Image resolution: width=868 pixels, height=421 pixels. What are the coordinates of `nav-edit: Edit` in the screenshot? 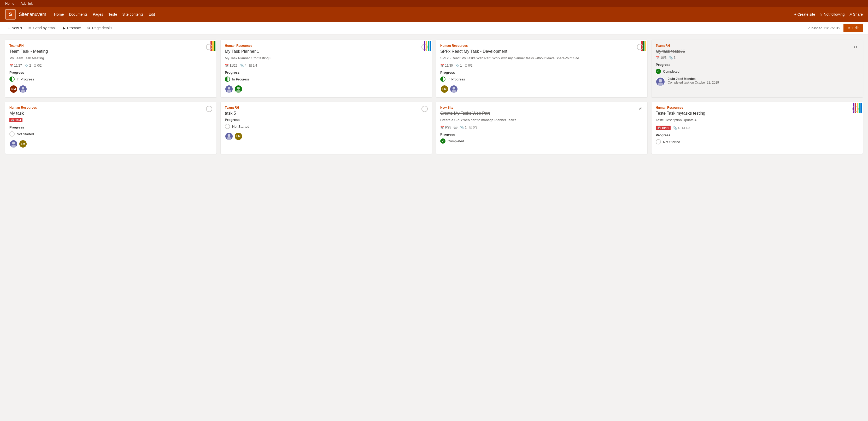 It's located at (152, 14).